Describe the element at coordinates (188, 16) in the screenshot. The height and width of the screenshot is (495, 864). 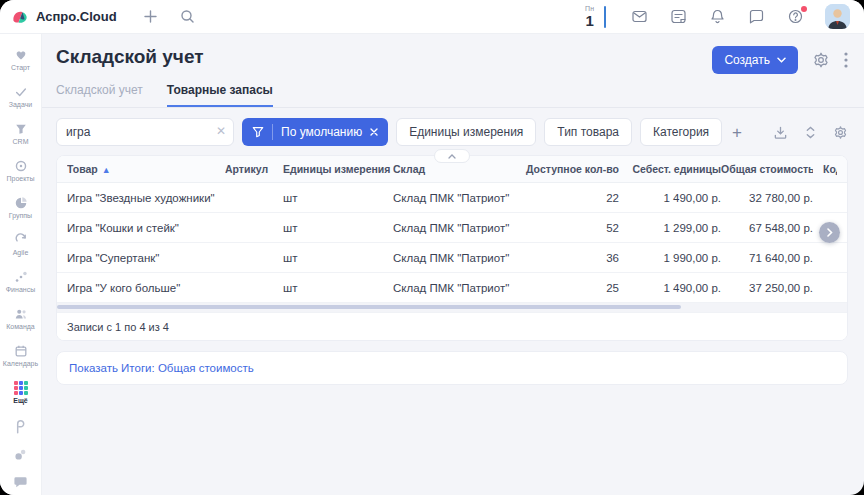
I see `search-icon` at that location.